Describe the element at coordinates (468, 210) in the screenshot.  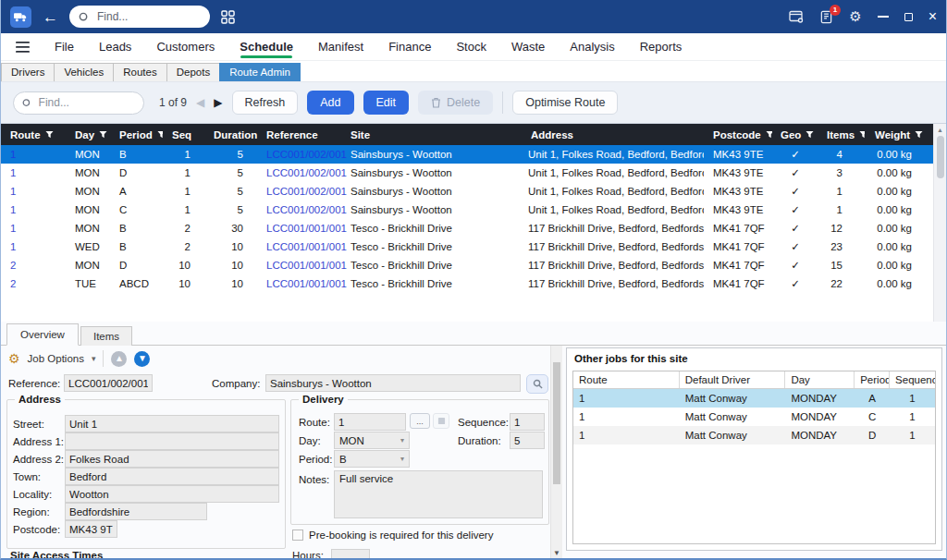
I see `table-row: 1MONC15LCC001/002/001Sainsburys - Wootto…` at that location.